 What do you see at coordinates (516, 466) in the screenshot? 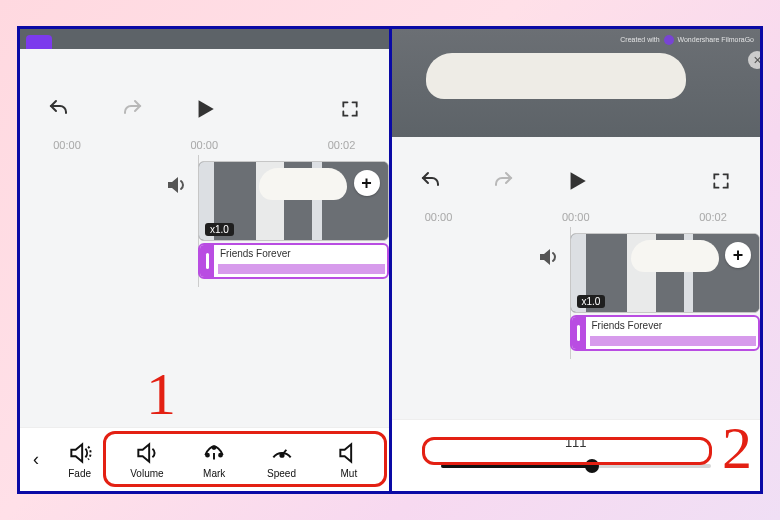
I see `slider-fill` at bounding box center [516, 466].